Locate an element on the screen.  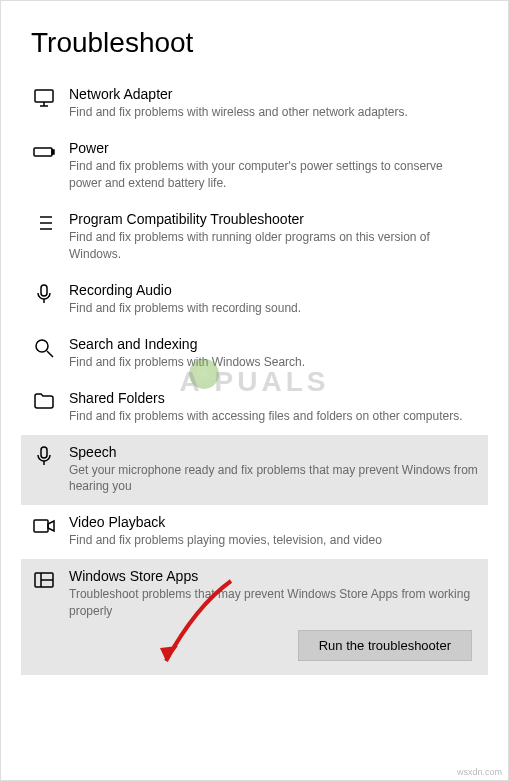
item-desc: Find and fix problems with Windows Searc… is located at coordinates (274, 362).